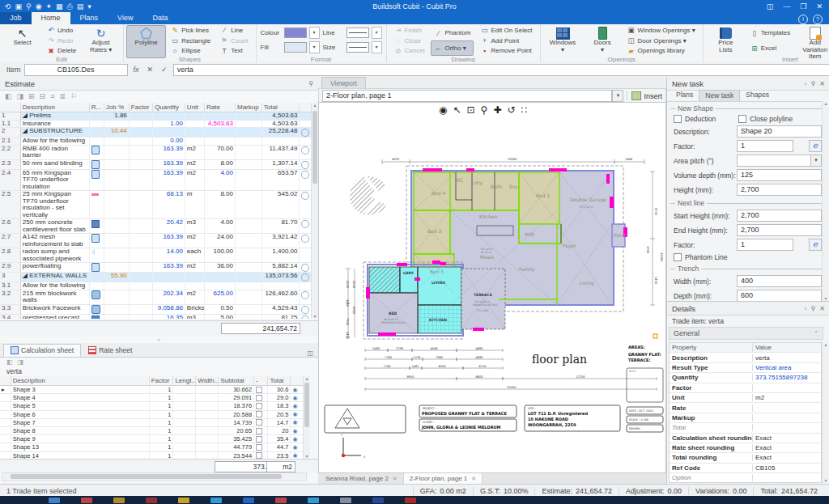 The width and height of the screenshot is (829, 504). What do you see at coordinates (76, 70) in the screenshot?
I see `item-code-input: CB105.Des` at bounding box center [76, 70].